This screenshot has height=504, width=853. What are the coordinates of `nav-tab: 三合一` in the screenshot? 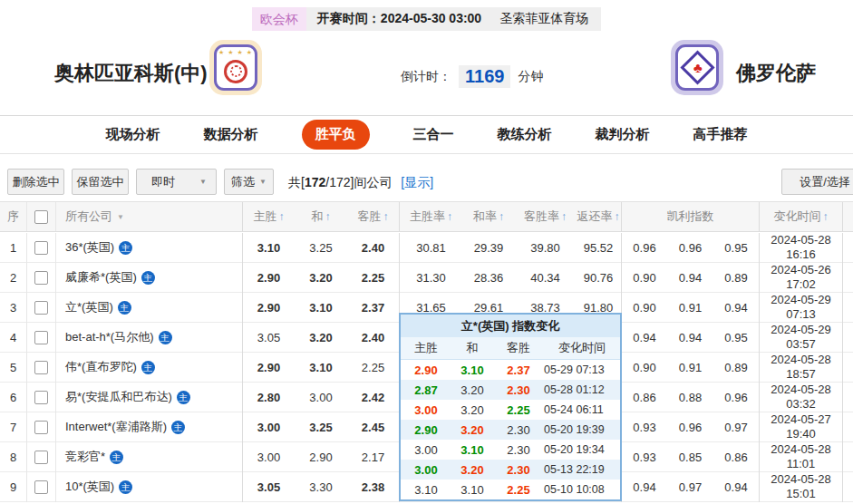 It's located at (433, 134).